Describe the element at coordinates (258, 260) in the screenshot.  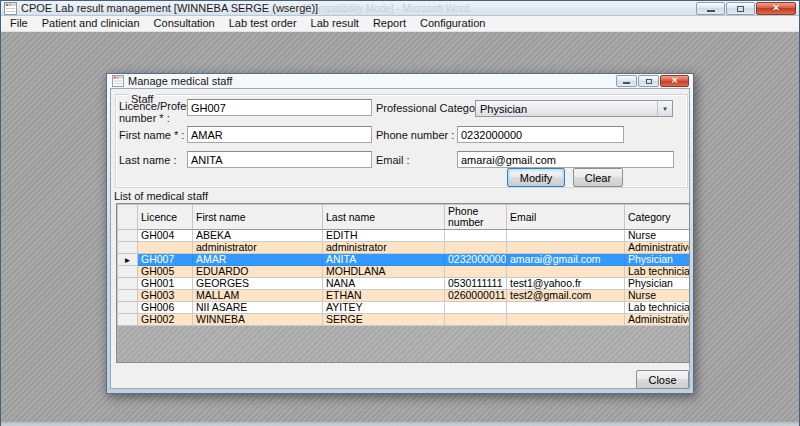
I see `cell-first-name: AMAR` at that location.